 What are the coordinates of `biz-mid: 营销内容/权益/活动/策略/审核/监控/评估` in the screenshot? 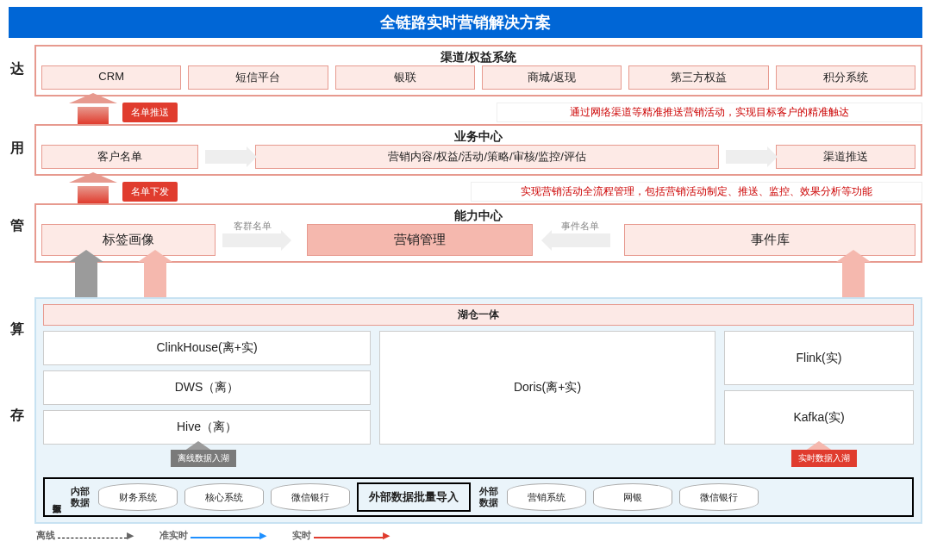 It's located at (487, 157).